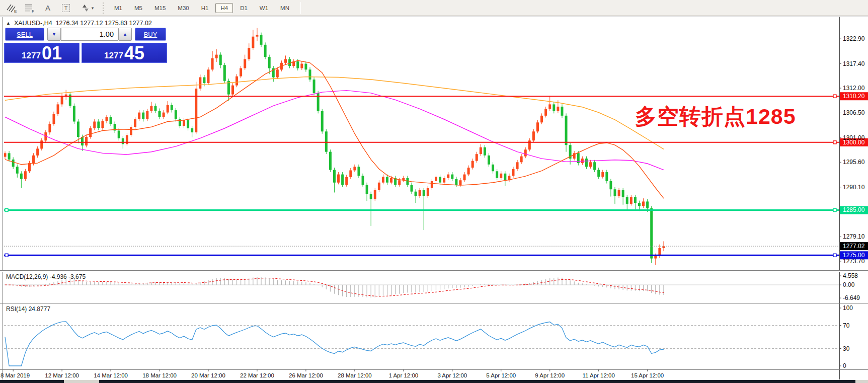  What do you see at coordinates (854, 261) in the screenshot?
I see `price-tick-label: 1273.70` at bounding box center [854, 261].